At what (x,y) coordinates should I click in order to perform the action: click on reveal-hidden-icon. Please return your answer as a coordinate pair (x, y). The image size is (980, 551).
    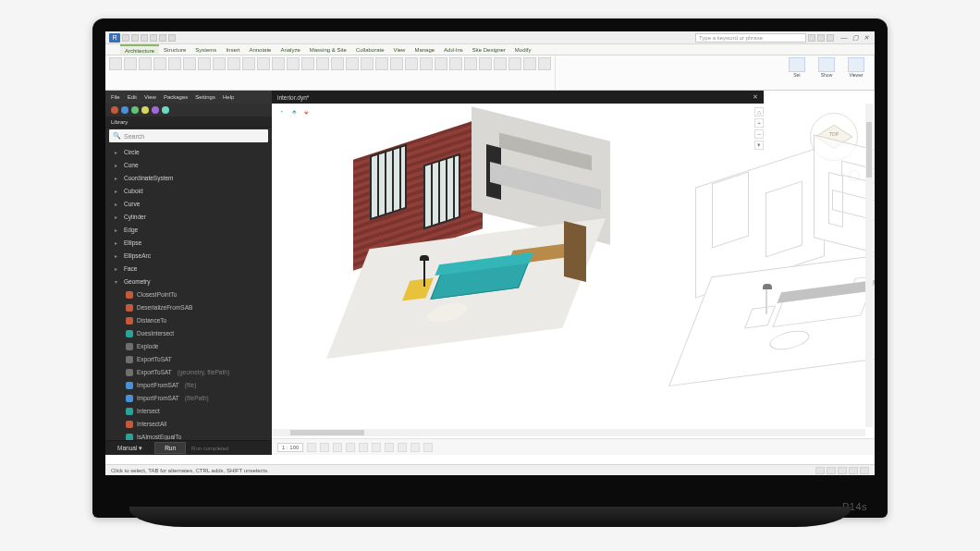
    Looking at the image, I should click on (415, 447).